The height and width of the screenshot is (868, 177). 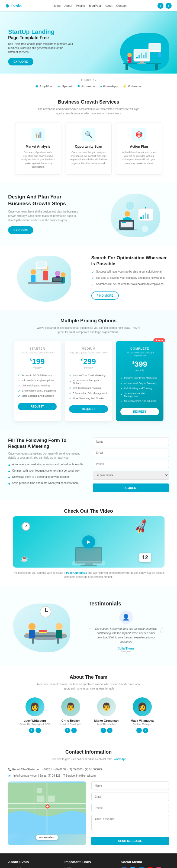 I want to click on video-box: 🕐 🚀 12 ☕, so click(x=88, y=542).